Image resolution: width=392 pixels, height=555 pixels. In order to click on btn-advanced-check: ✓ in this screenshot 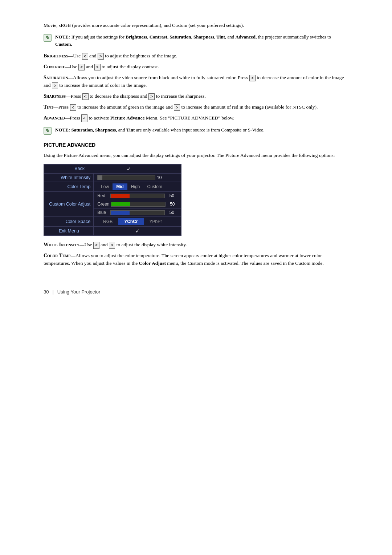, I will do `click(84, 118)`.